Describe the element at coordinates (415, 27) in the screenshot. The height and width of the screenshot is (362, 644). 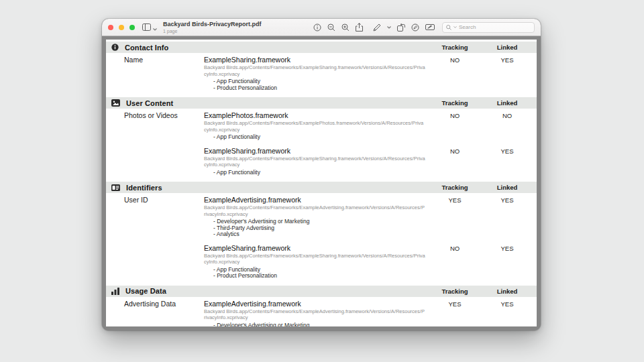
I see `annotate-button` at that location.